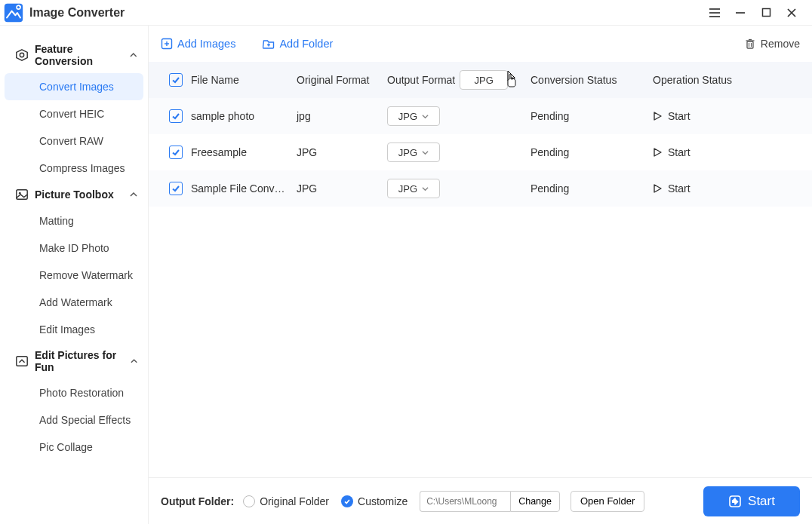 The height and width of the screenshot is (524, 812). What do you see at coordinates (22, 55) in the screenshot?
I see `feature-conversion-icon` at bounding box center [22, 55].